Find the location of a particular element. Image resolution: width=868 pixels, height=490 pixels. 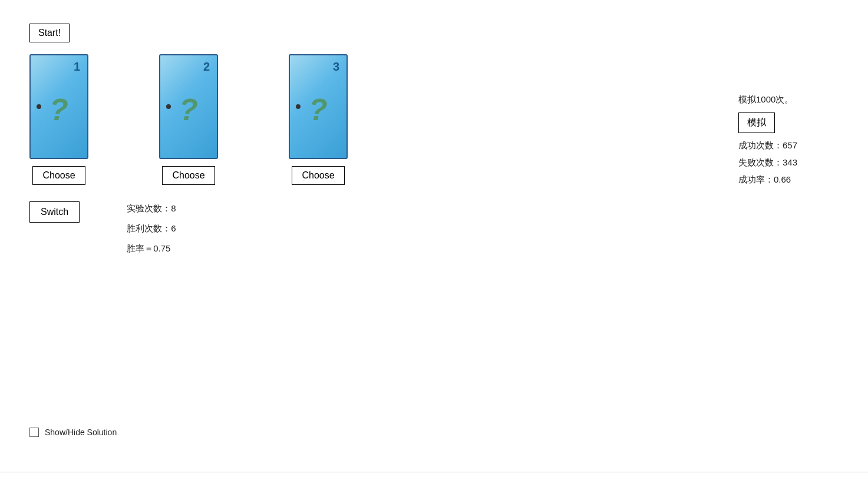

start-button: Start! is located at coordinates (49, 33).